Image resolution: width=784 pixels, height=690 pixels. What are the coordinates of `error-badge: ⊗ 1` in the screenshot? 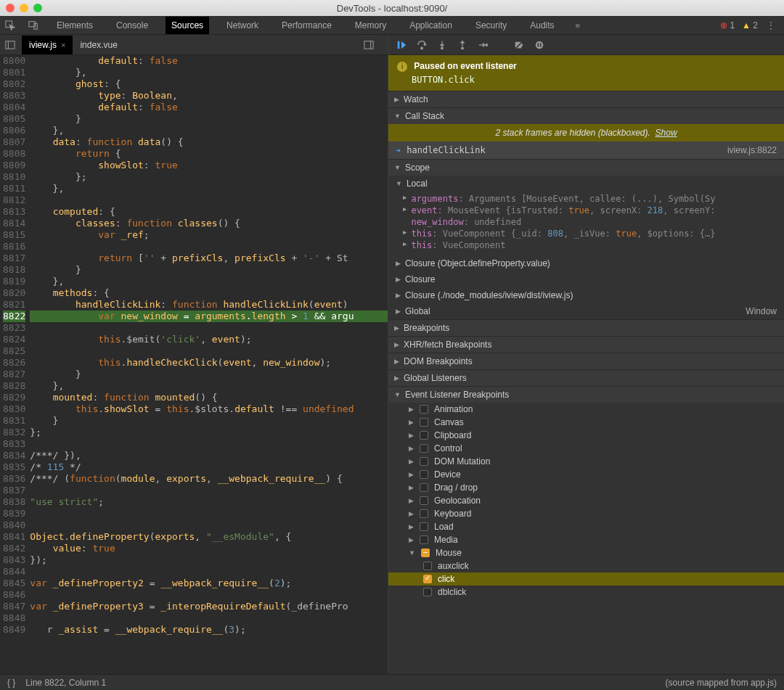 It's located at (727, 25).